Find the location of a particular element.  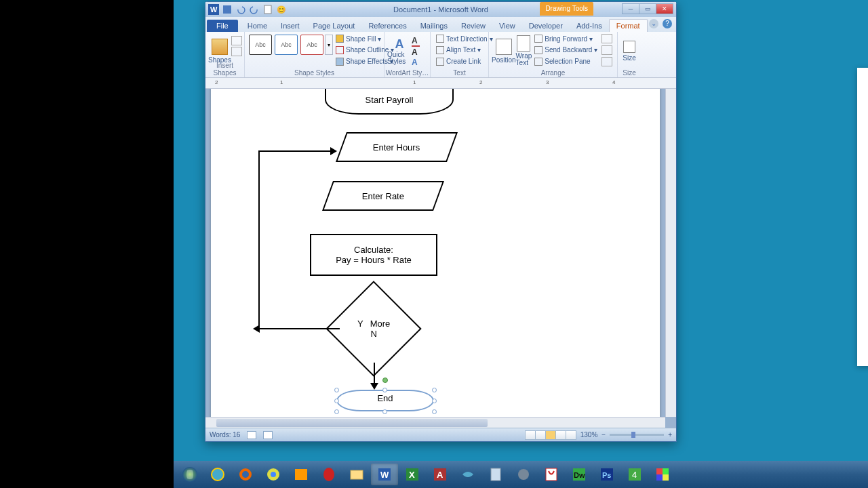

view-full-screen is located at coordinates (540, 435).